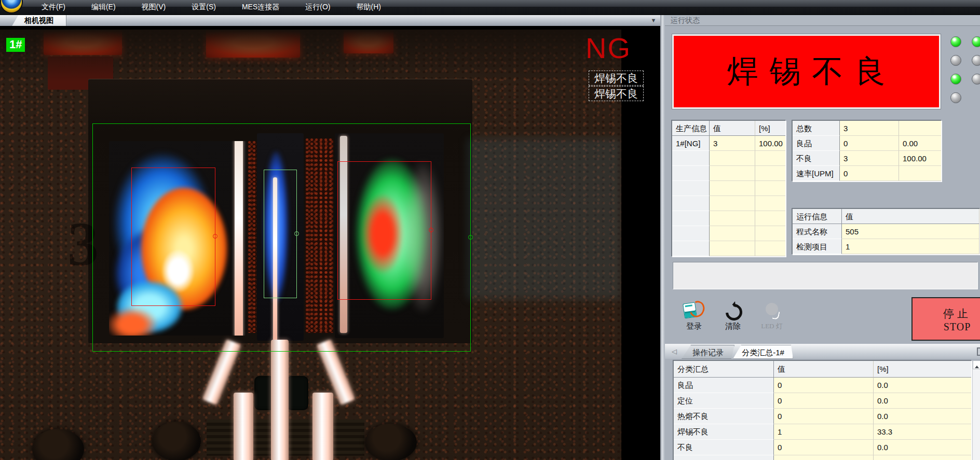 Image resolution: width=980 pixels, height=460 pixels. I want to click on table-cell: [%], so click(922, 369).